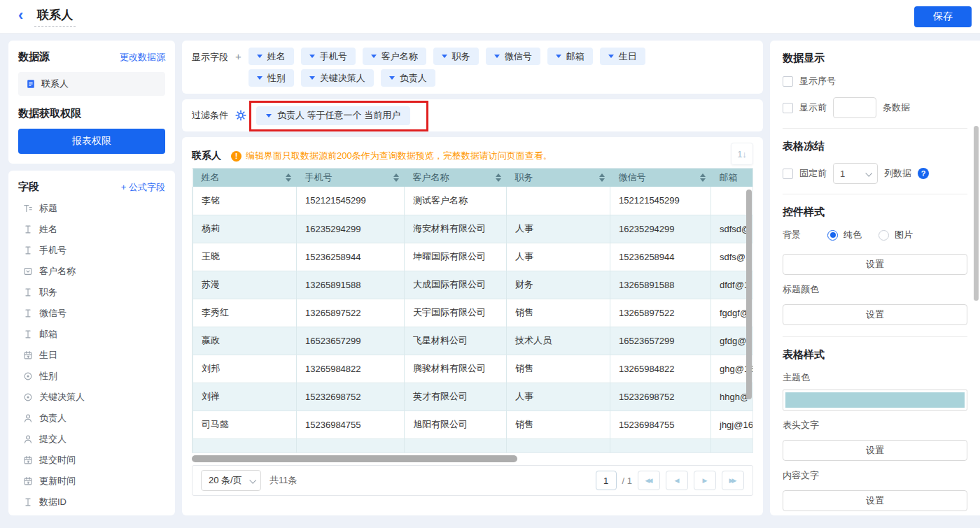 The image size is (980, 528). Describe the element at coordinates (92, 141) in the screenshot. I see `report-permission-button: 报表权限` at that location.